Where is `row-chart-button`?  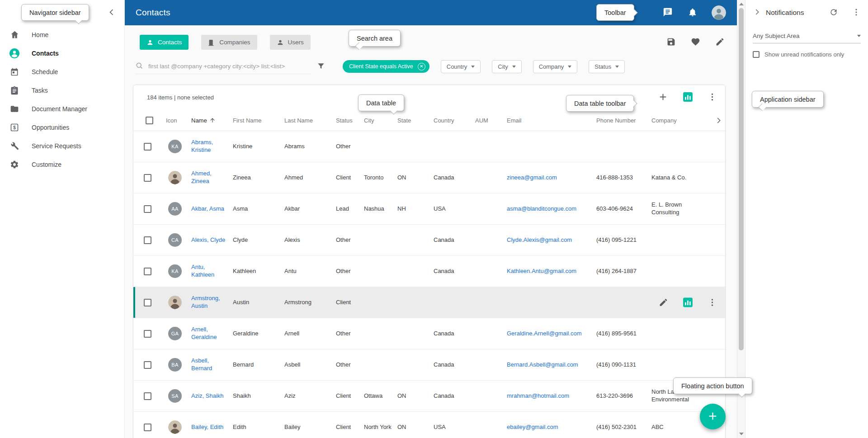 row-chart-button is located at coordinates (688, 303).